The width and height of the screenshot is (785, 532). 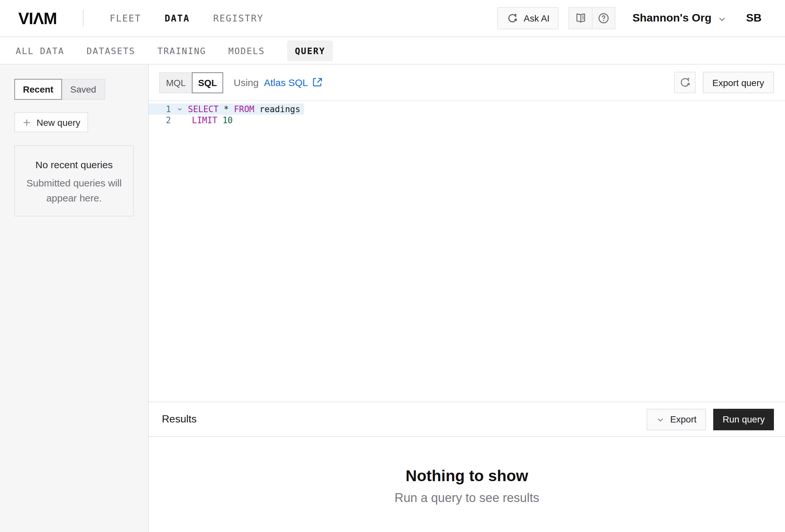 What do you see at coordinates (74, 181) in the screenshot?
I see `recent-queries-empty-box: No recent queries Submitted queries will…` at bounding box center [74, 181].